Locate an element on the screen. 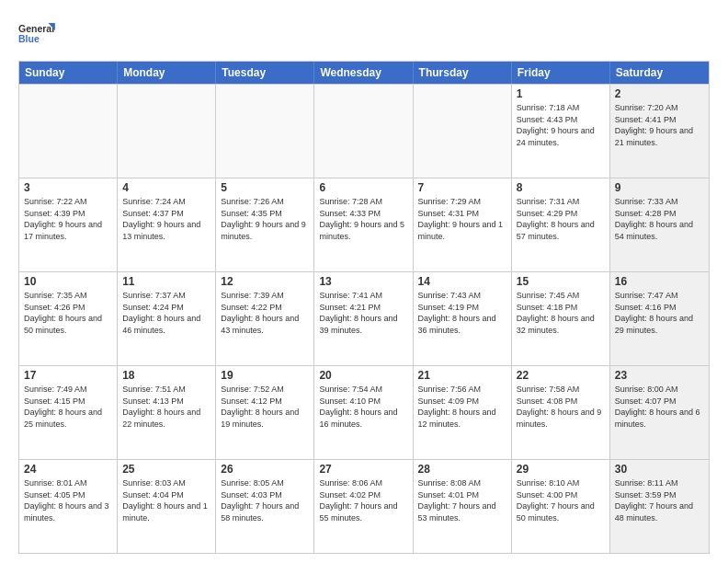 The image size is (728, 563). day-info: Sunrise: 8:03 AM Sunset: 4:04 PM Dayligh… is located at coordinates (166, 500).